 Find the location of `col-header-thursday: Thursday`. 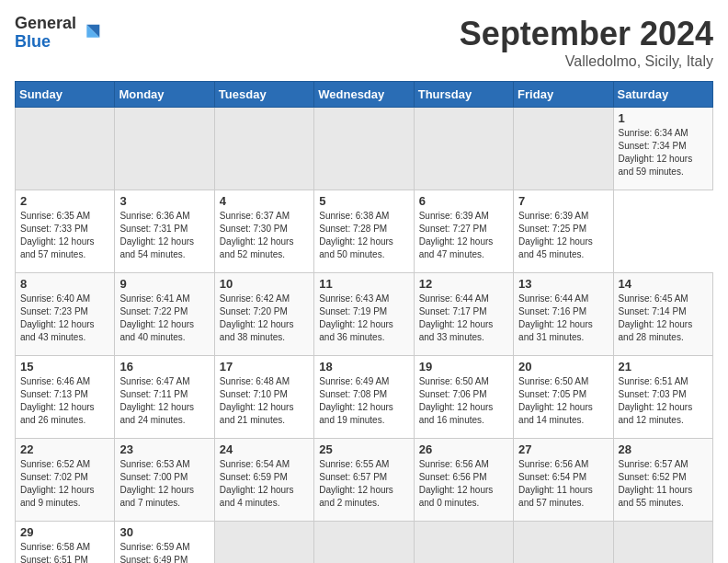

col-header-thursday: Thursday is located at coordinates (463, 95).